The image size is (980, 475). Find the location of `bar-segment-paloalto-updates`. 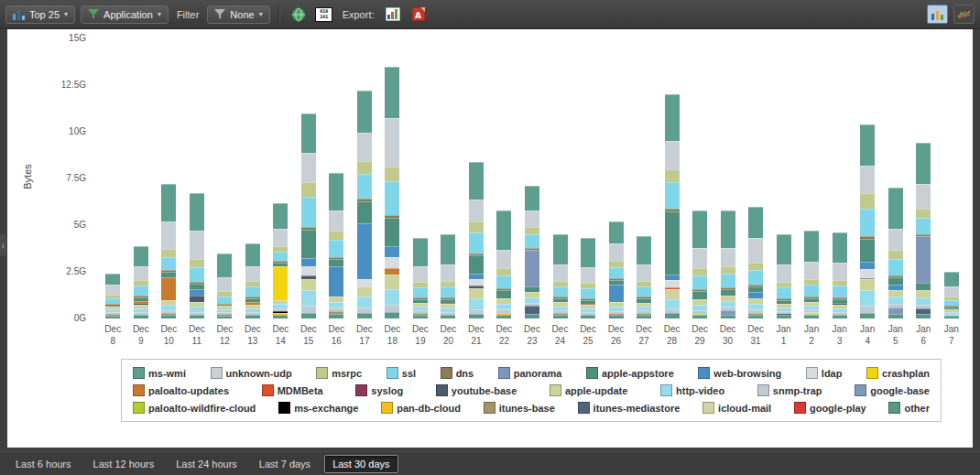

bar-segment-paloalto-updates is located at coordinates (392, 271).